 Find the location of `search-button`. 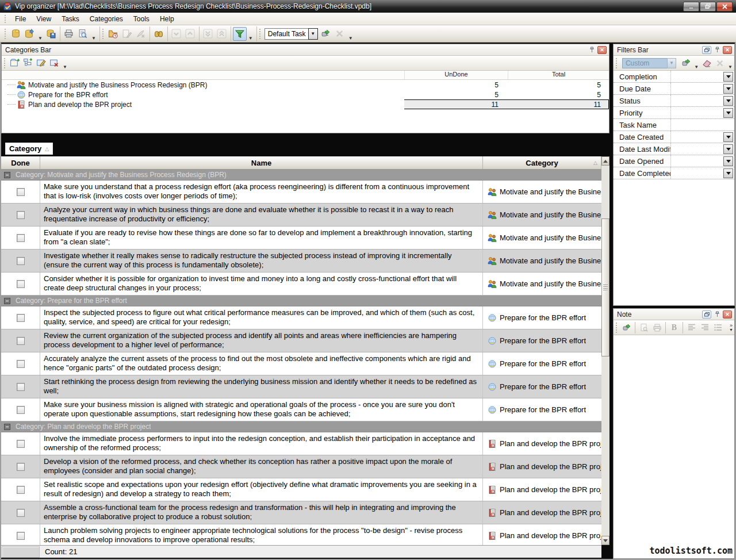

search-button is located at coordinates (159, 34).